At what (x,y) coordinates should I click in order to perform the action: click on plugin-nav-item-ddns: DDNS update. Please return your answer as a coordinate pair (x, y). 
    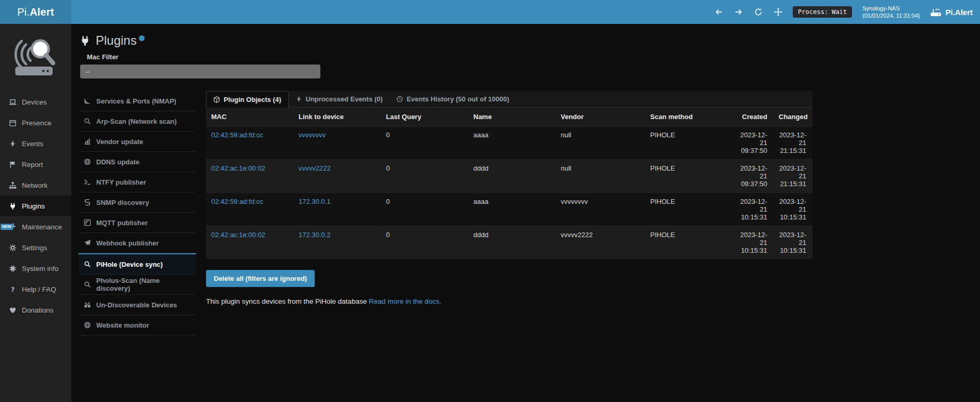
    Looking at the image, I should click on (137, 162).